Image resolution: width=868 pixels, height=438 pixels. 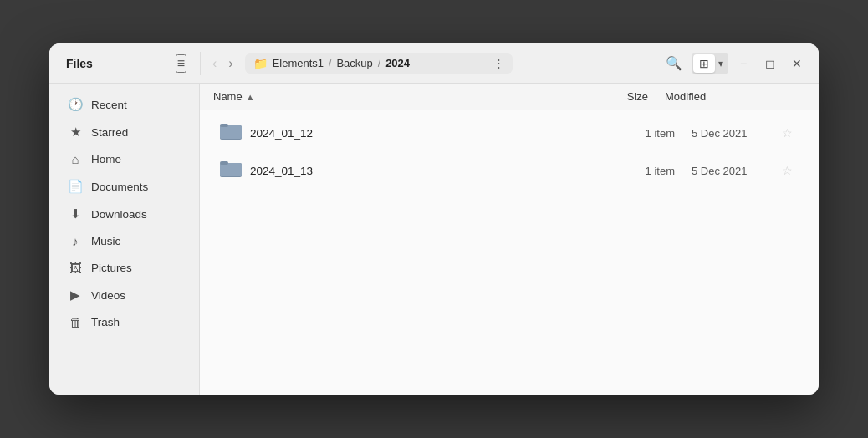 I want to click on sidebar: 🕐 Recent ★ Starred ⌂ Home 📄 Documents ⬇ …, so click(x=125, y=239).